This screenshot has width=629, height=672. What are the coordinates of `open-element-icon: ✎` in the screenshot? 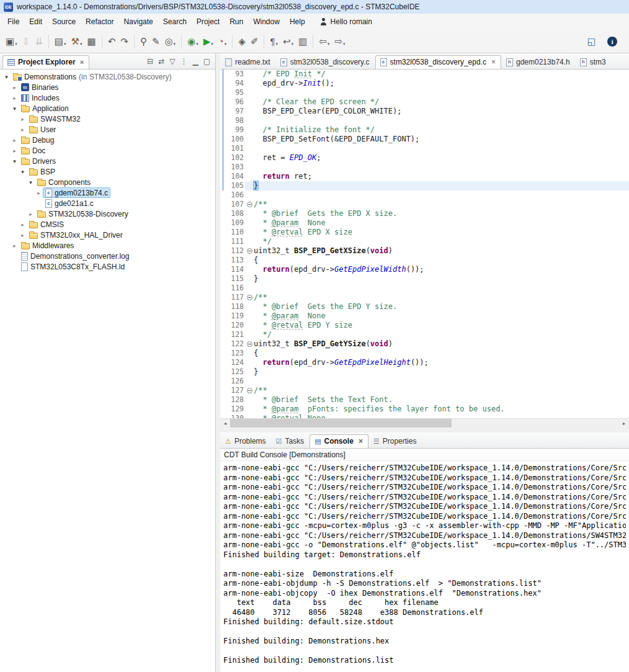 It's located at (156, 41).